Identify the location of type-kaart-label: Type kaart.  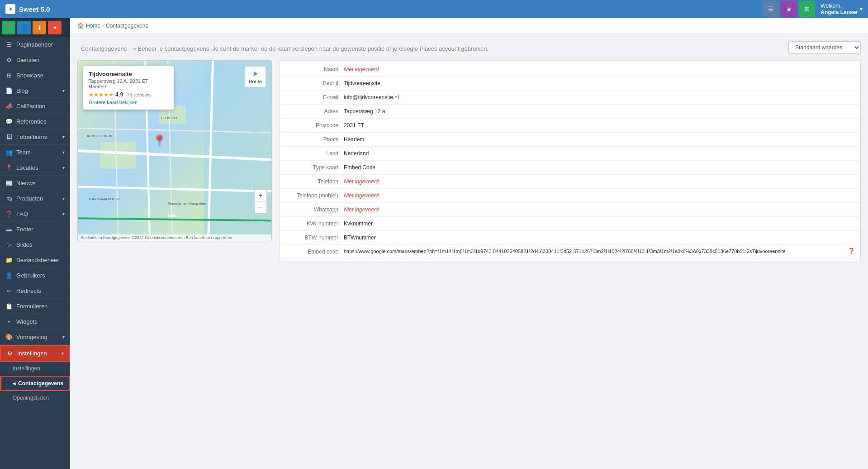
(314, 168).